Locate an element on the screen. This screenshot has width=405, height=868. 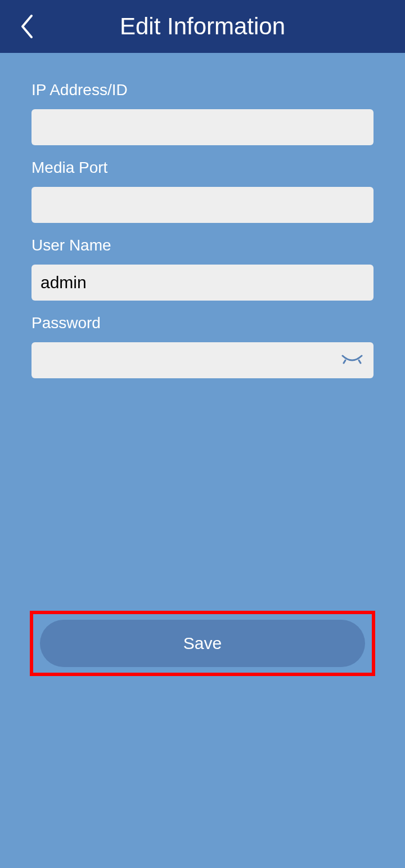
eye-closed-icon is located at coordinates (352, 360).